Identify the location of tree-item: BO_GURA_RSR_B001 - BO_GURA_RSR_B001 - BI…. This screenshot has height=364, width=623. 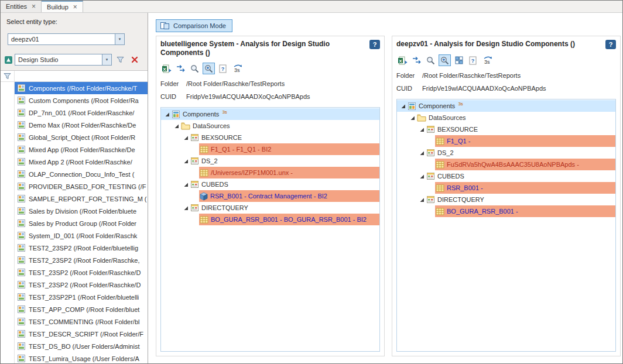
(271, 219).